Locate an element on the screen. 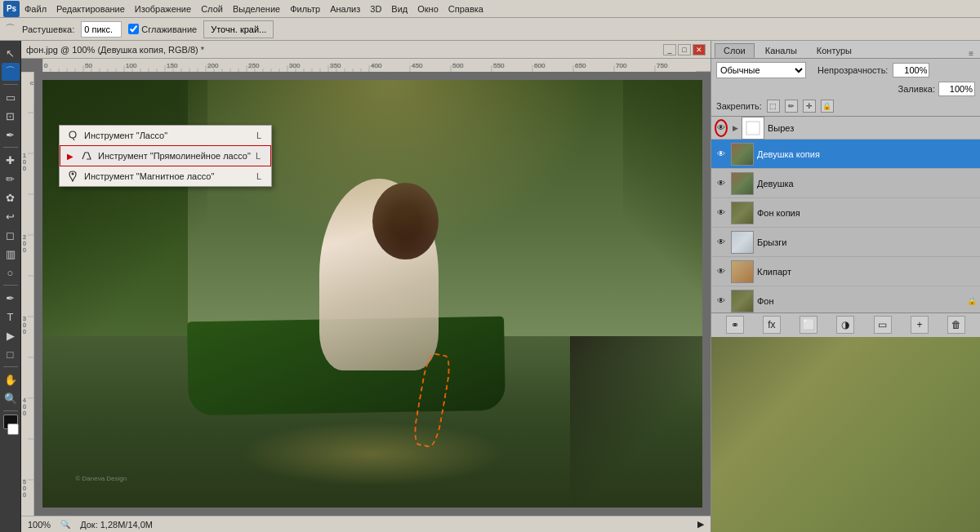 This screenshot has height=532, width=980. tool-move: ↖ is located at coordinates (11, 53).